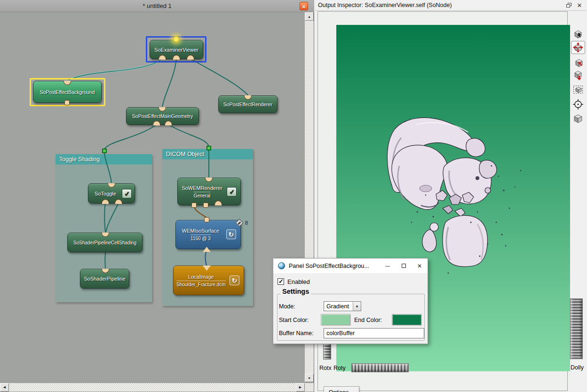 Image resolution: width=587 pixels, height=392 pixels. I want to click on roty-thumbwheel, so click(380, 368).